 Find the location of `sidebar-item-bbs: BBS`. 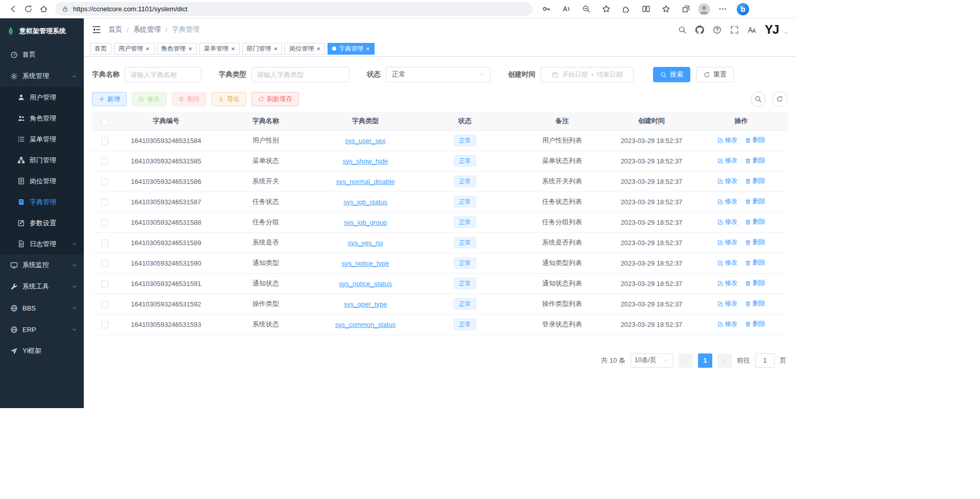

sidebar-item-bbs: BBS is located at coordinates (42, 308).